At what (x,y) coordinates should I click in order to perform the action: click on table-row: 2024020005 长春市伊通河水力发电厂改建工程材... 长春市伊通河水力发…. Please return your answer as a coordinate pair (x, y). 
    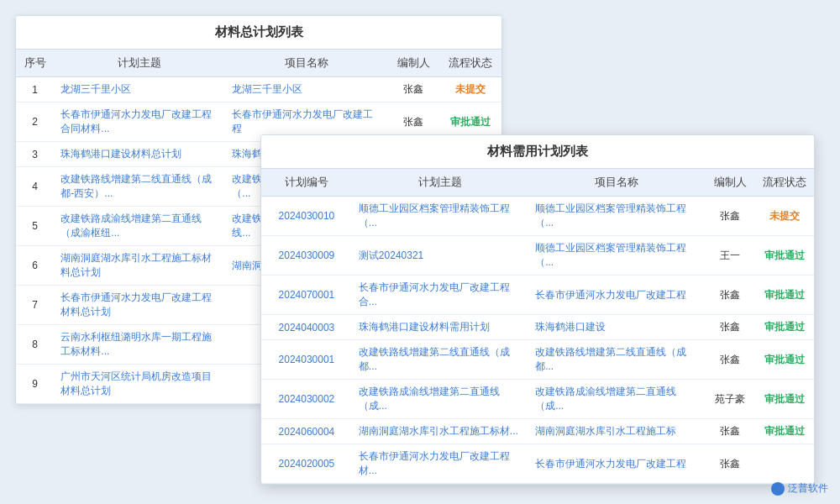
    Looking at the image, I should click on (538, 464).